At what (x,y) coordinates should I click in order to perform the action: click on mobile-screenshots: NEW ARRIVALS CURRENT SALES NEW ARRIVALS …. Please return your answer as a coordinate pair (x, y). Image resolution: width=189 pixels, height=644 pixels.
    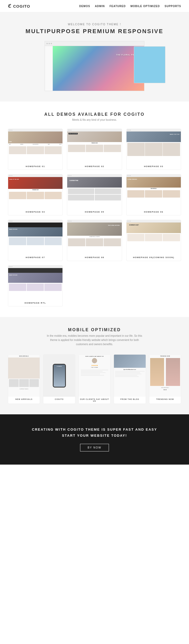
    Looking at the image, I should click on (94, 379).